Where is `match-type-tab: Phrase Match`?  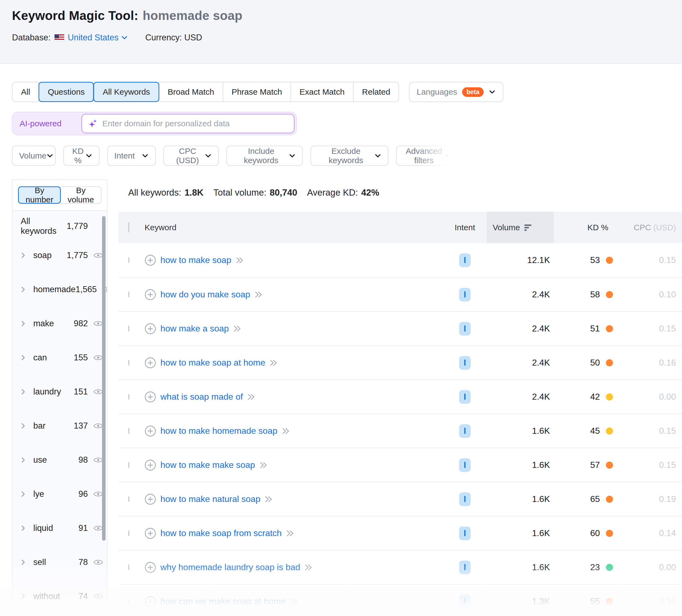 match-type-tab: Phrase Match is located at coordinates (257, 92).